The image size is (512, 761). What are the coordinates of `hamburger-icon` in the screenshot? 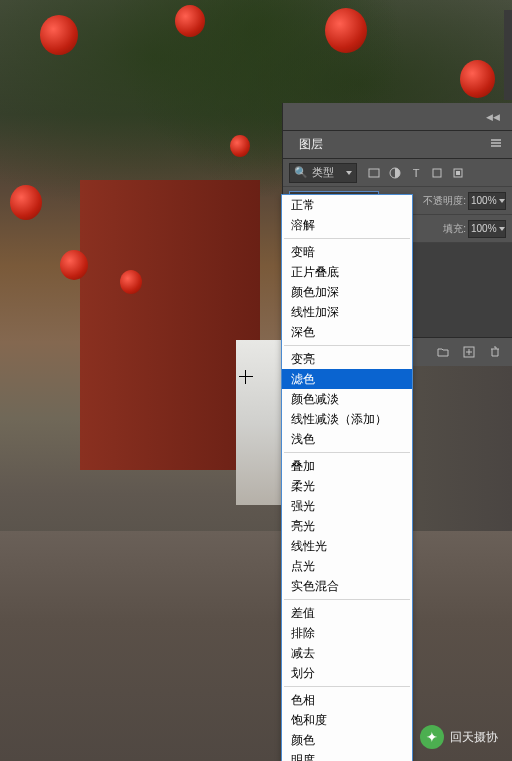 It's located at (496, 143).